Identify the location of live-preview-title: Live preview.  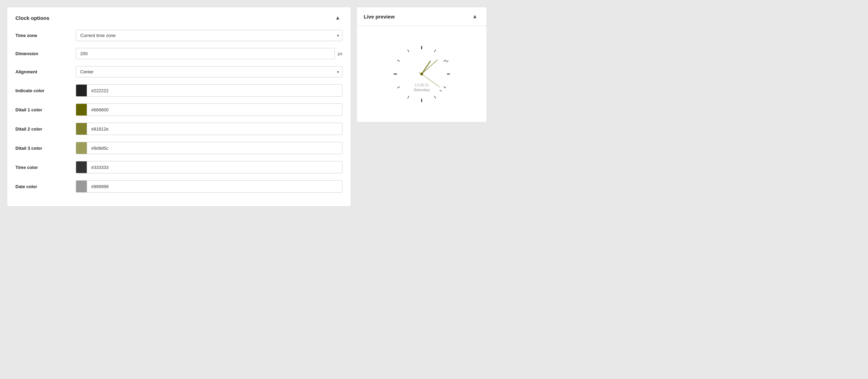
(379, 16).